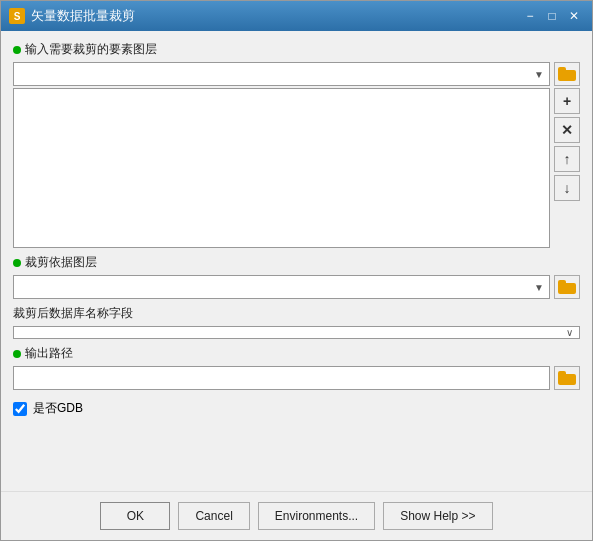 Image resolution: width=593 pixels, height=541 pixels. Describe the element at coordinates (214, 516) in the screenshot. I see `cancel-button: Cancel` at that location.